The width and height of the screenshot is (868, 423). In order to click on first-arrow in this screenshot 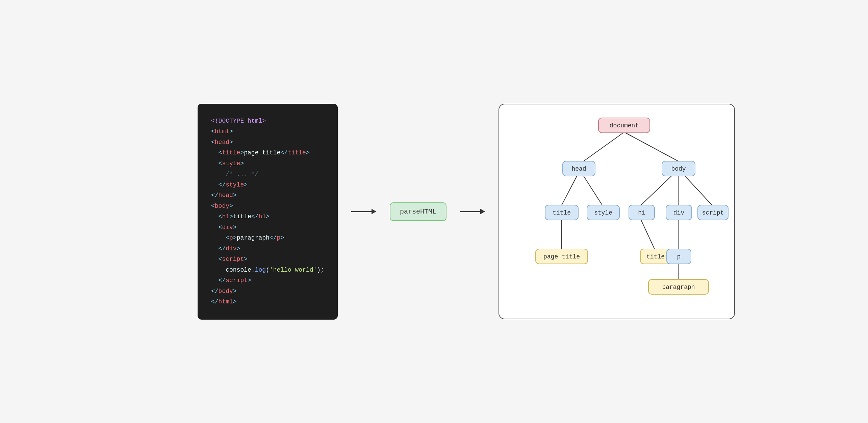, I will do `click(364, 211)`.